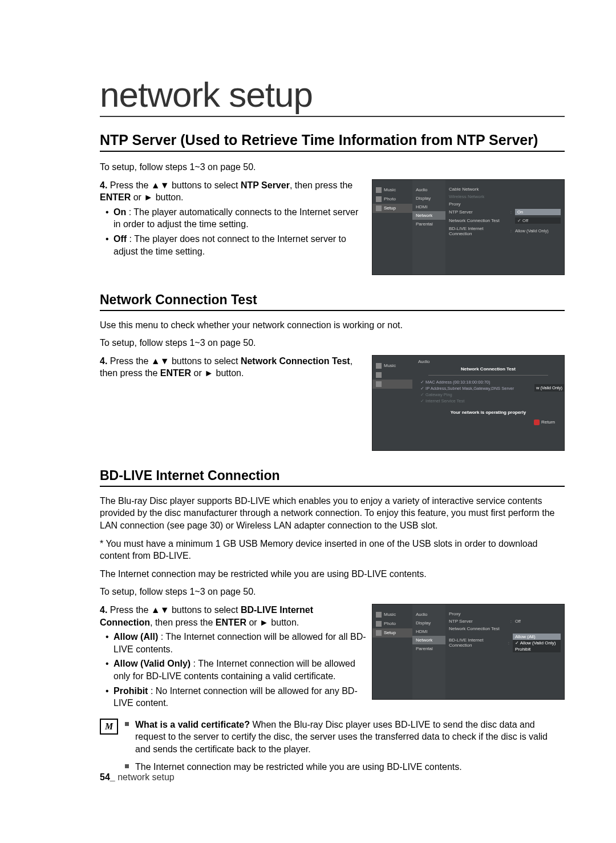  Describe the element at coordinates (236, 697) in the screenshot. I see `t: : No Internet connection will be allowed…` at that location.